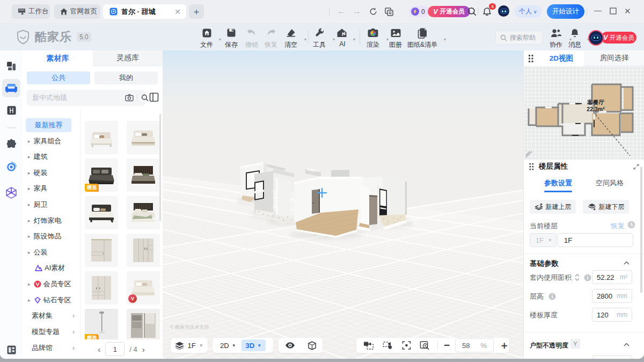 The height and width of the screenshot is (362, 644). I want to click on svg-text: 22.3m², so click(596, 109).